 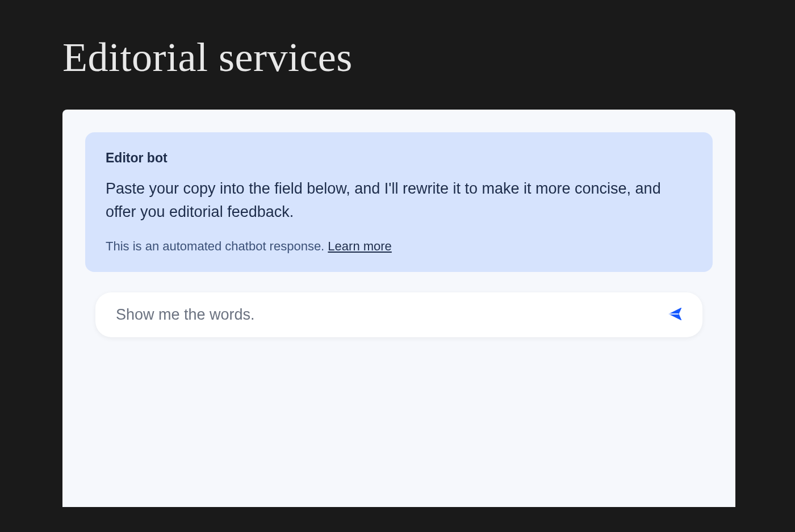 I want to click on chat-input, so click(x=390, y=315).